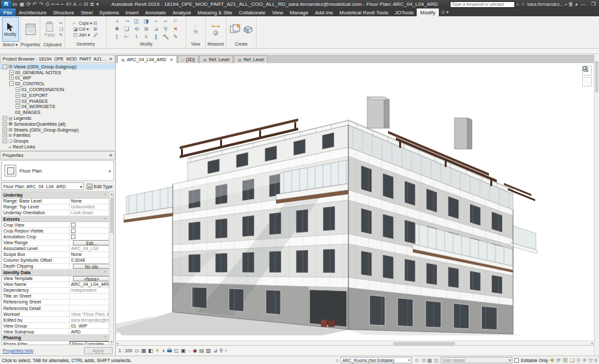  Describe the element at coordinates (251, 59) in the screenshot. I see `view-tab-3: ▤Ref. Level` at that location.